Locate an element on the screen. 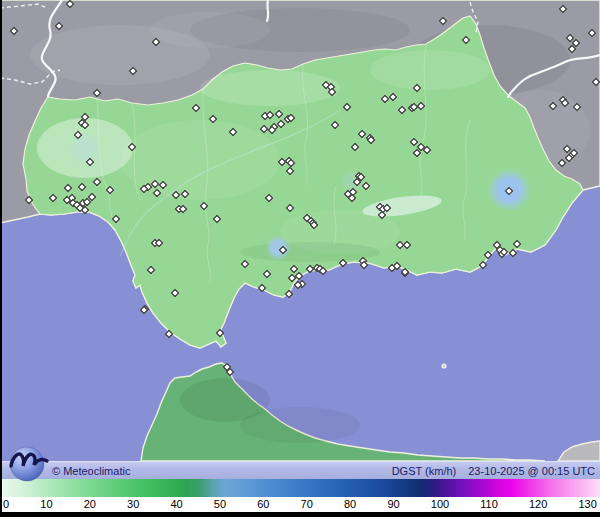 The image size is (600, 517). scale-tick-label: 110 is located at coordinates (489, 504).